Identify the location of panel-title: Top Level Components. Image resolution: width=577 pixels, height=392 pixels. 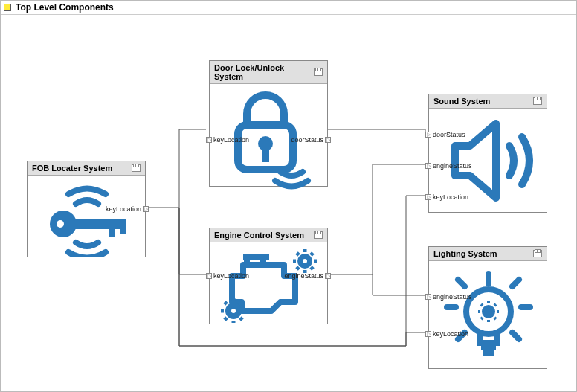
(65, 7).